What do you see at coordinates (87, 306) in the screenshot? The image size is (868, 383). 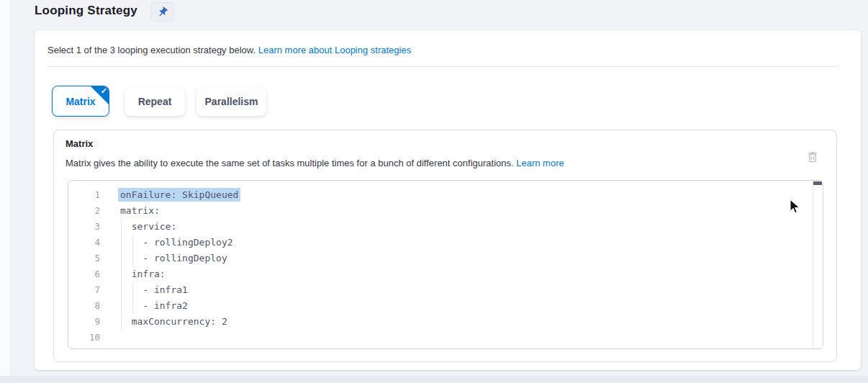 I see `line-number: 8` at bounding box center [87, 306].